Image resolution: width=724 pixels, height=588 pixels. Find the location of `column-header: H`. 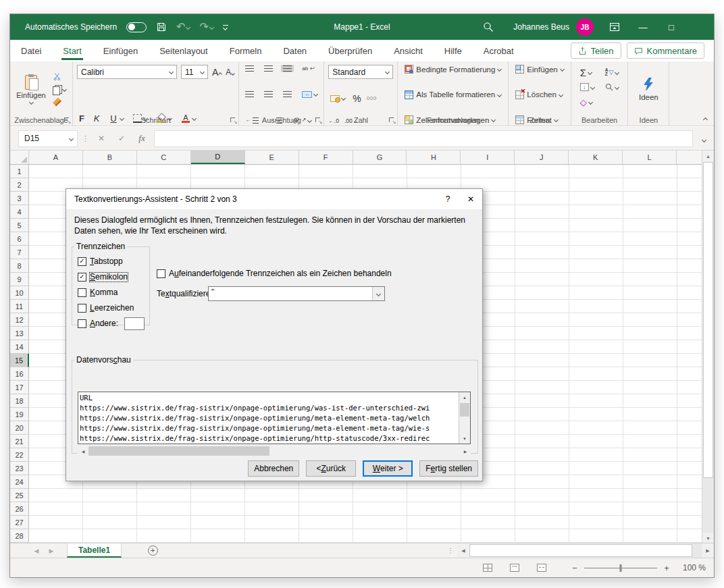

column-header: H is located at coordinates (434, 157).